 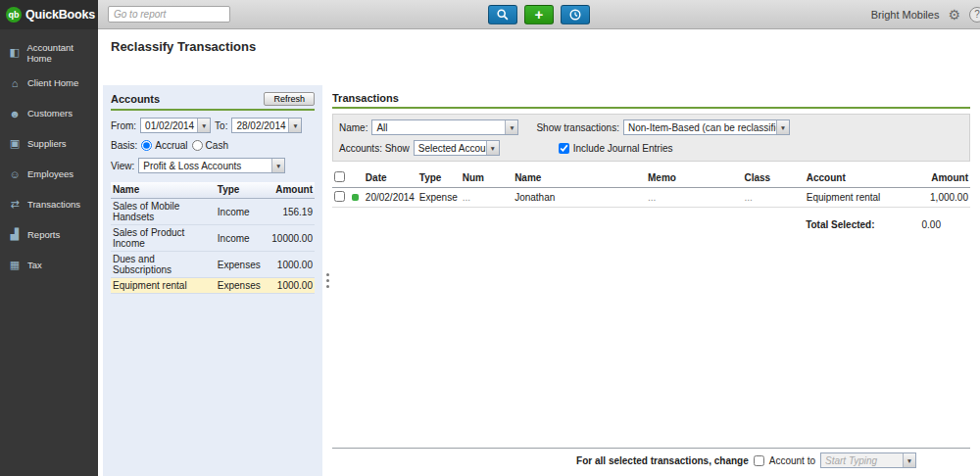 What do you see at coordinates (50, 114) in the screenshot?
I see `sidebar-item-label: Customers` at bounding box center [50, 114].